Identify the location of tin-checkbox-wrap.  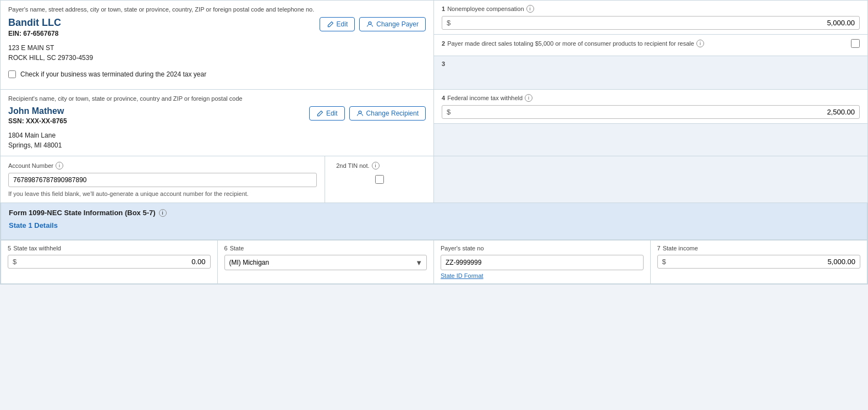
(380, 179).